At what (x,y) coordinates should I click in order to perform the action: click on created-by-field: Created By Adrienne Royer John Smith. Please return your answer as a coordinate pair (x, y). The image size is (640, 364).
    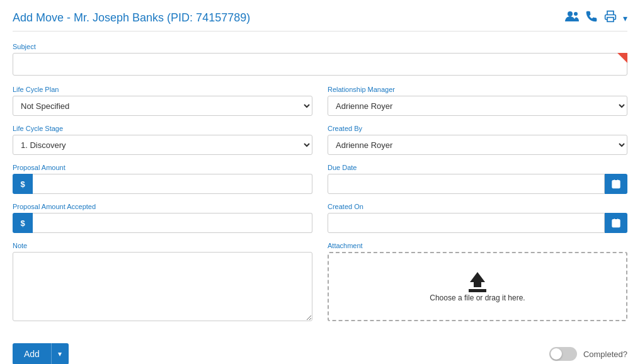
    Looking at the image, I should click on (477, 140).